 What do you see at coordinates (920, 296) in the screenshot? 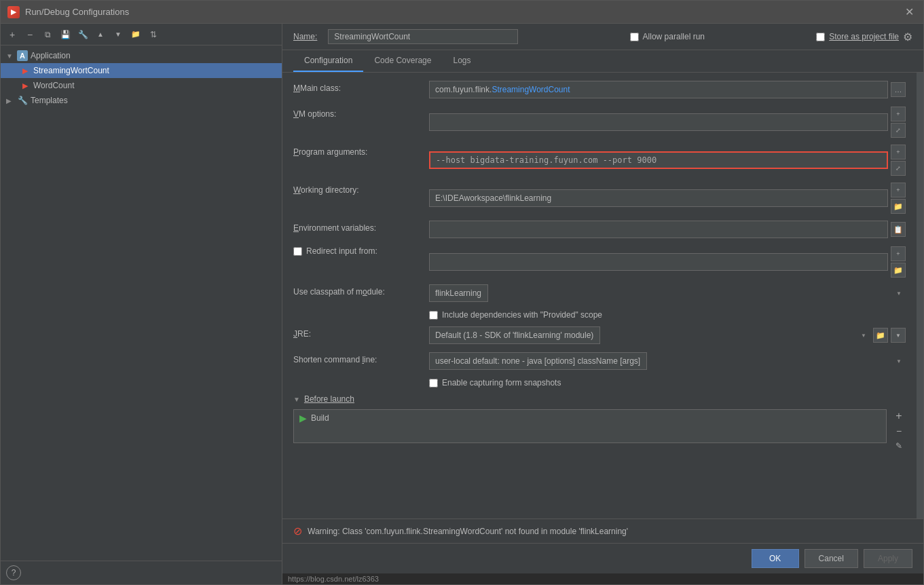
I see `right-scrollbar` at bounding box center [920, 296].